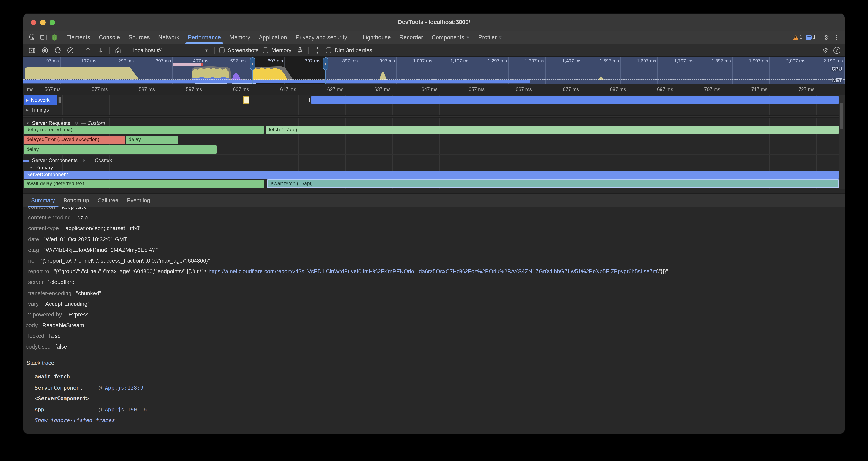 This screenshot has height=461, width=868. I want to click on more-options-kebab-icon: ⋮, so click(836, 37).